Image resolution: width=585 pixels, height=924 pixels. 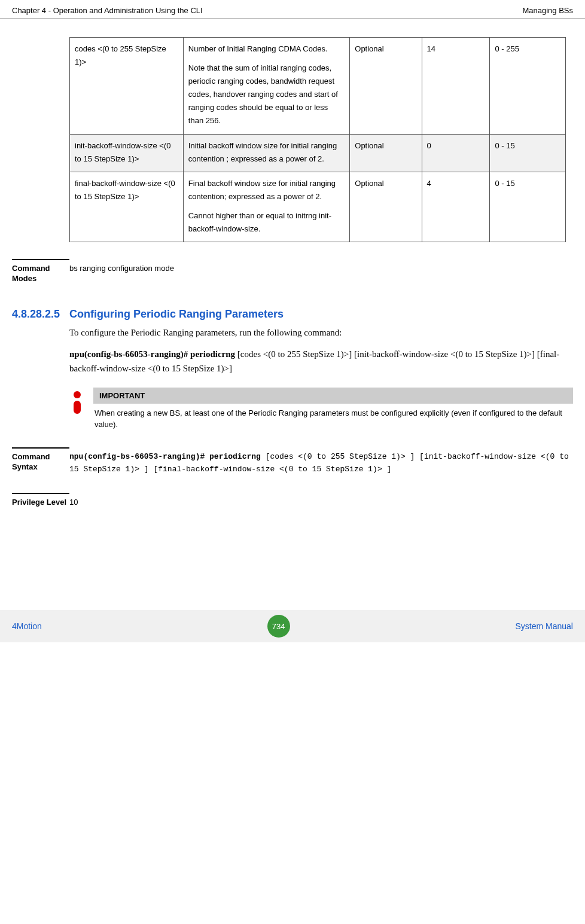 I want to click on desc-text: Final backoff window size for initial ra…, so click(x=262, y=190).